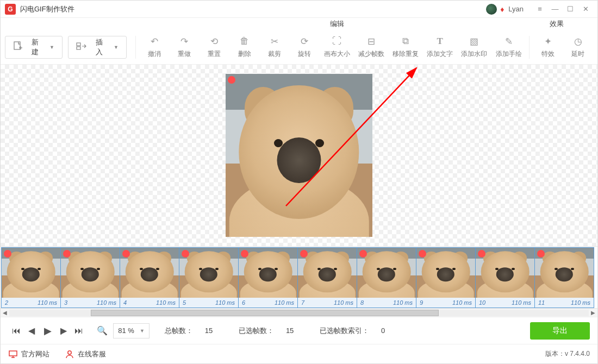 The image size is (598, 364). Describe the element at coordinates (578, 47) in the screenshot. I see `delay-button: ◷延时` at that location.